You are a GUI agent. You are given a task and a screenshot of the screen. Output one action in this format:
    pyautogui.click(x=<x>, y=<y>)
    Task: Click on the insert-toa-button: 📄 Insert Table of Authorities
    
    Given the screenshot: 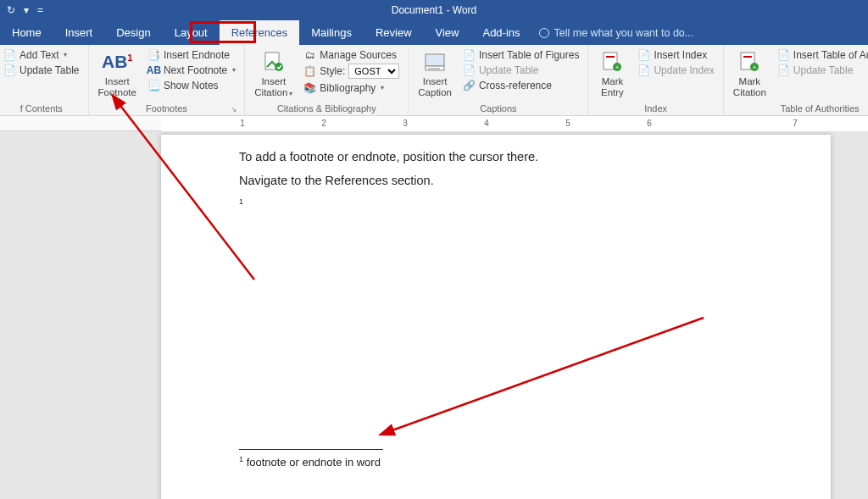 What is the action you would take?
    pyautogui.click(x=821, y=54)
    